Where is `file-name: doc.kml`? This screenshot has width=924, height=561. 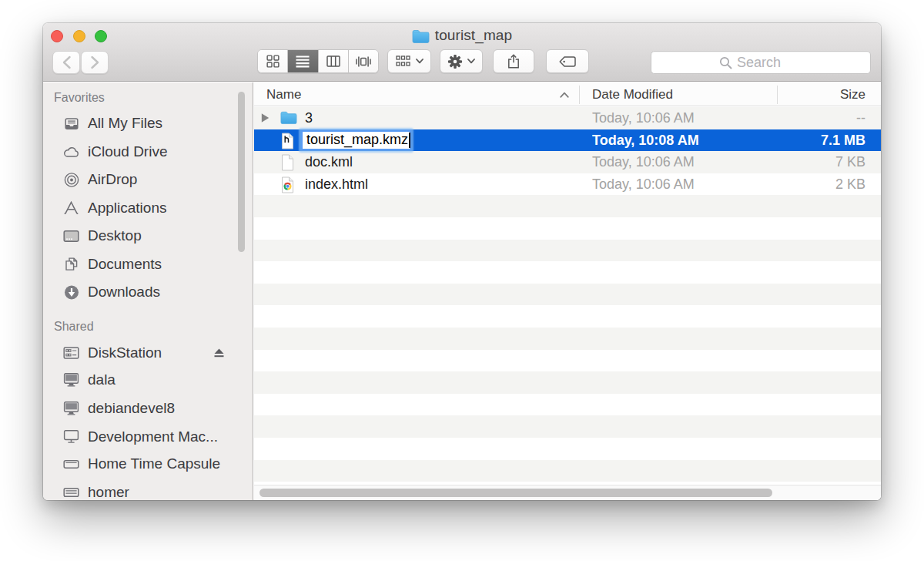 file-name: doc.kml is located at coordinates (329, 162).